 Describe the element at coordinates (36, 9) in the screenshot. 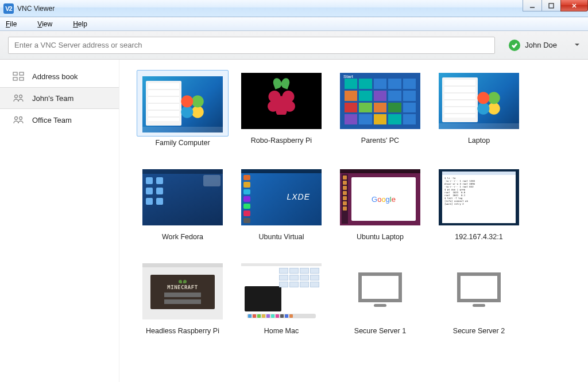

I see `window-title: VNC Viewer` at that location.